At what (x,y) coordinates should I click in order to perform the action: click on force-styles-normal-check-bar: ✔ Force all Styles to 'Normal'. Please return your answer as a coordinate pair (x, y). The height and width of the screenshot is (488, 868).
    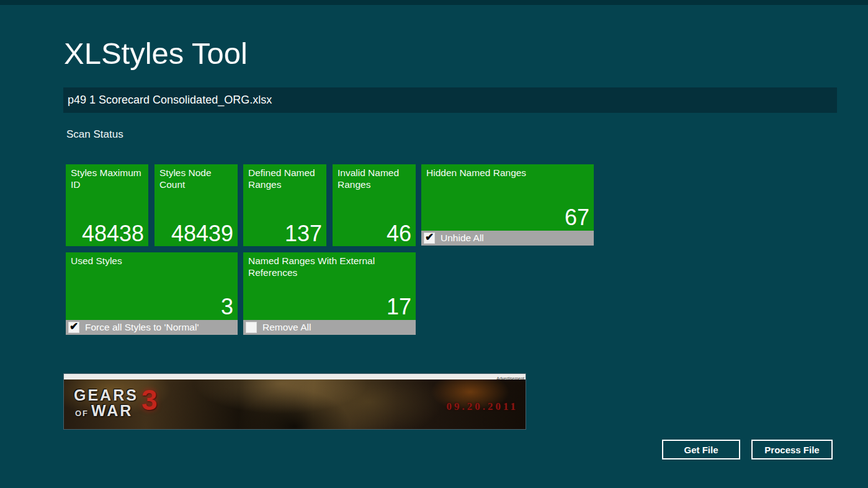
    Looking at the image, I should click on (151, 327).